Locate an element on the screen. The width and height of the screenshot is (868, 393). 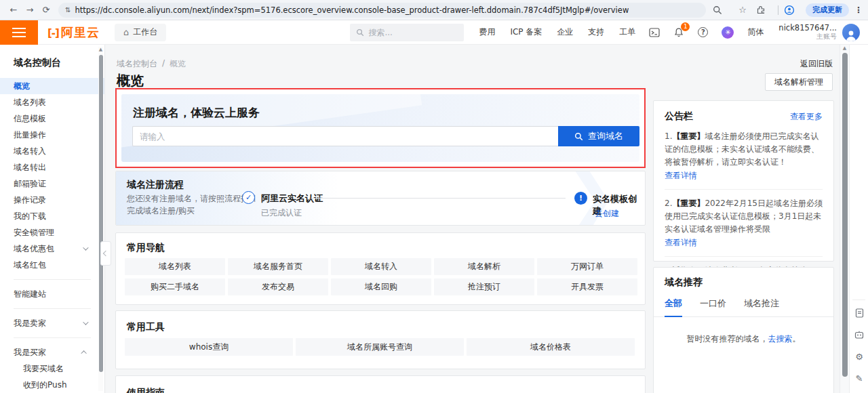
apps-icon: ✳ is located at coordinates (728, 33).